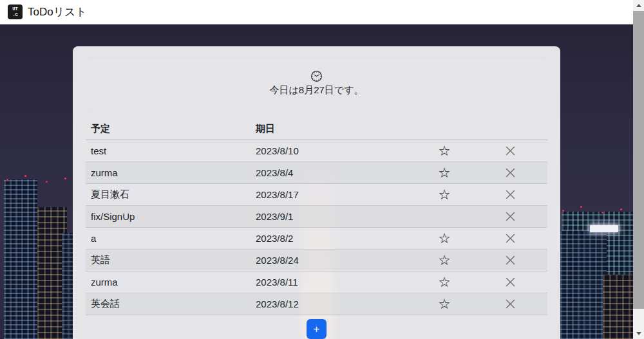  Describe the element at coordinates (317, 76) in the screenshot. I see `clock-icon` at that location.